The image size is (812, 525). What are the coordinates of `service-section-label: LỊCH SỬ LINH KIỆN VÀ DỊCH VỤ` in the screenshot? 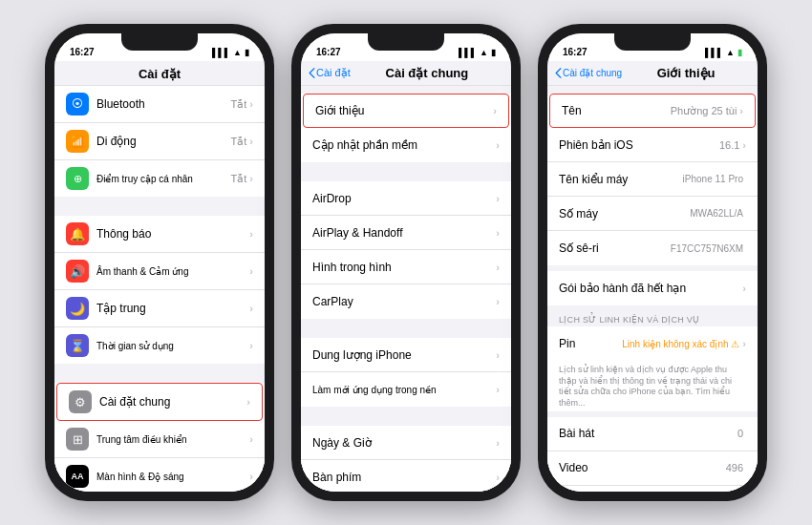 It's located at (652, 319).